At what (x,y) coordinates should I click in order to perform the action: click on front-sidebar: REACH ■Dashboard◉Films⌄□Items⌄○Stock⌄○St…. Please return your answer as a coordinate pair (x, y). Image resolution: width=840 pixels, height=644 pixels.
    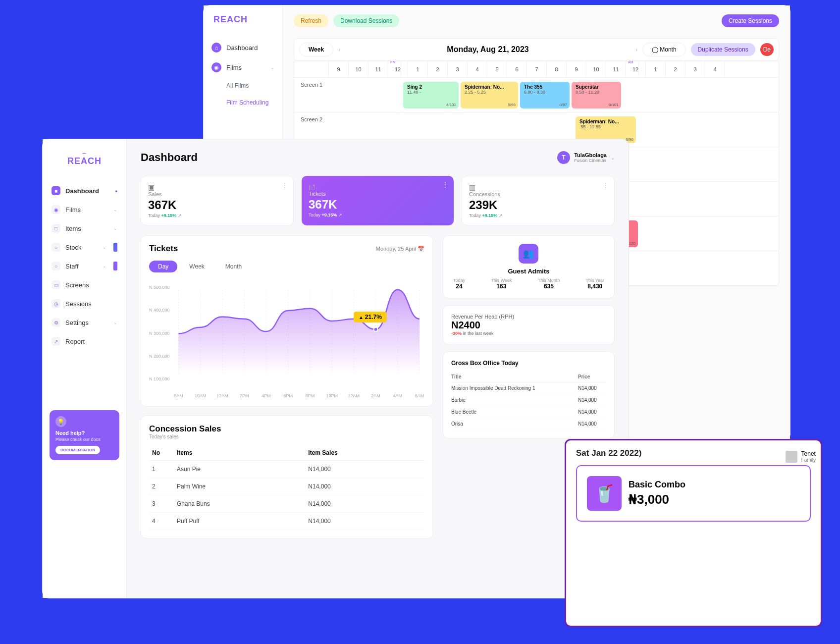
    Looking at the image, I should click on (85, 369).